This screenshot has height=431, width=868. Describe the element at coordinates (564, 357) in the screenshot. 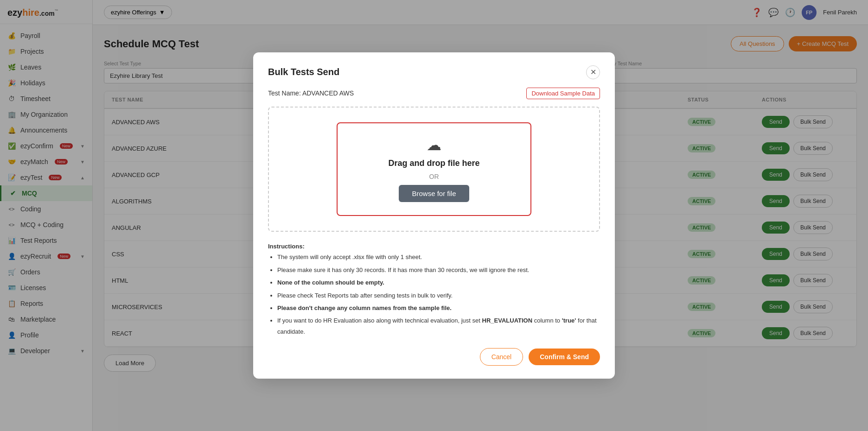

I see `confirm-send-button: Confirm & Send` at that location.